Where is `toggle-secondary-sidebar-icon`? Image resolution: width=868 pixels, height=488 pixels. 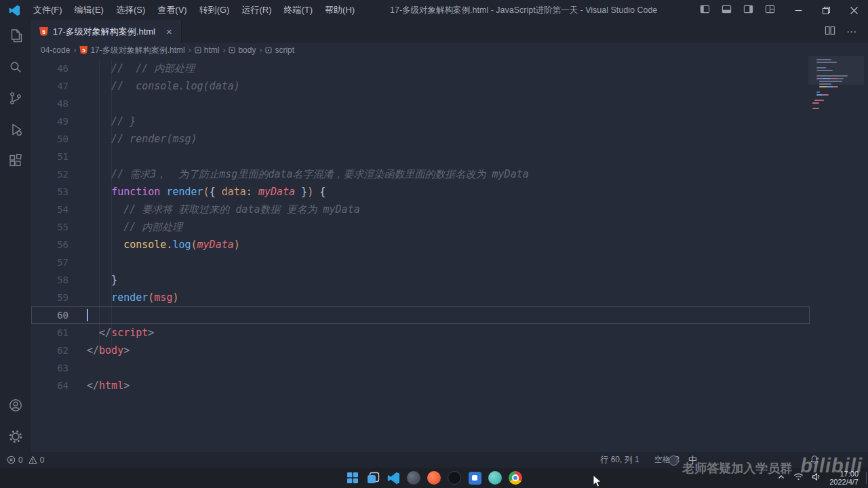 toggle-secondary-sidebar-icon is located at coordinates (749, 11).